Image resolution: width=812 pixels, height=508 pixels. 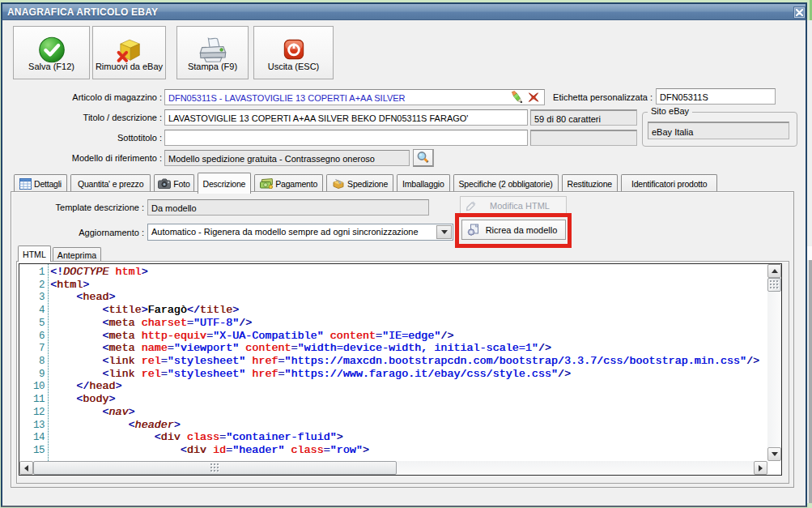 What do you see at coordinates (392, 310) in the screenshot?
I see `code-line: 4 <title>Faragò</title>` at bounding box center [392, 310].